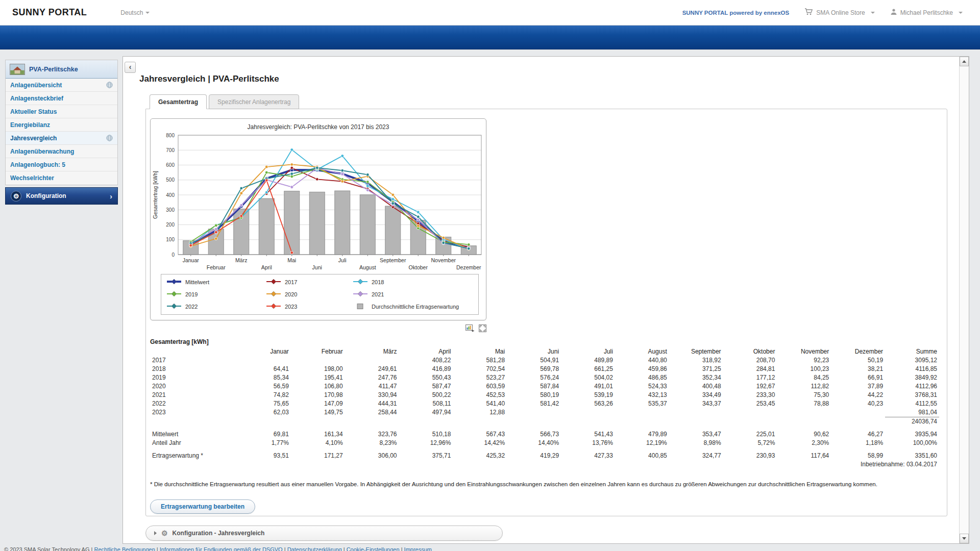 The height and width of the screenshot is (551, 980). Describe the element at coordinates (927, 13) in the screenshot. I see `user-name-label: Michael Perlitschke` at that location.